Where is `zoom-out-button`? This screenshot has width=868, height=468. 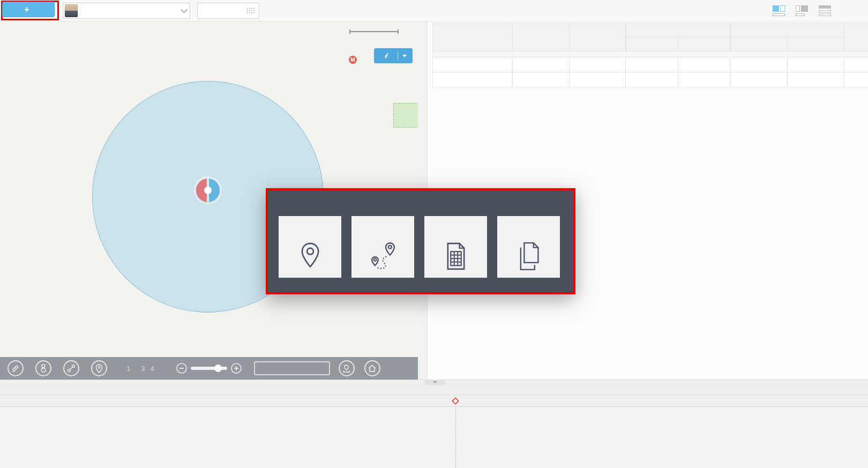
zoom-out-button is located at coordinates (182, 368).